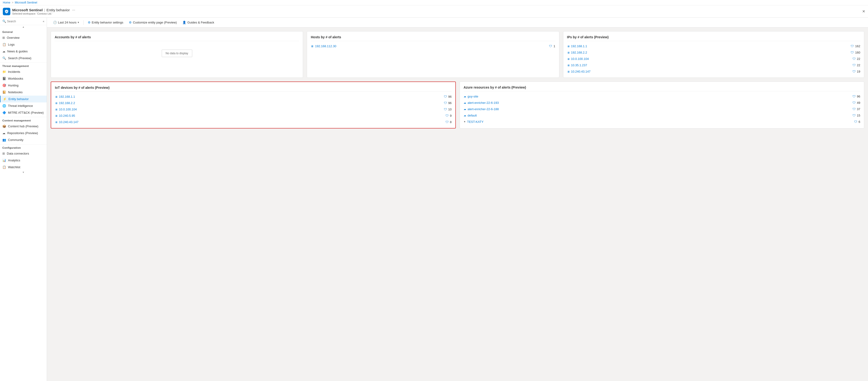  Describe the element at coordinates (581, 71) in the screenshot. I see `ip-link-5: 10.240.43.147` at that location.